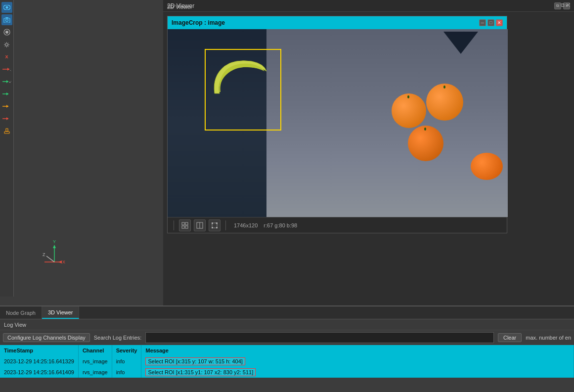  What do you see at coordinates (319, 338) in the screenshot?
I see `search-log-input` at bounding box center [319, 338].